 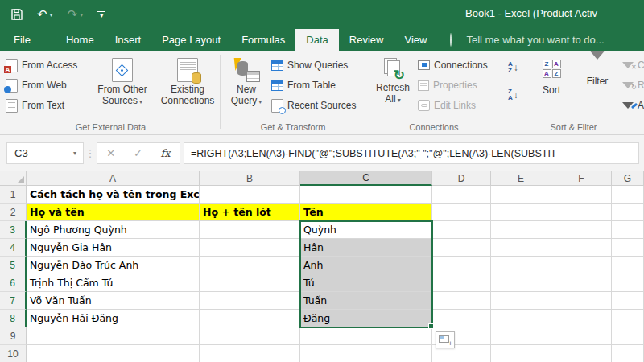 What do you see at coordinates (581, 248) in the screenshot?
I see `cell-F4` at bounding box center [581, 248].